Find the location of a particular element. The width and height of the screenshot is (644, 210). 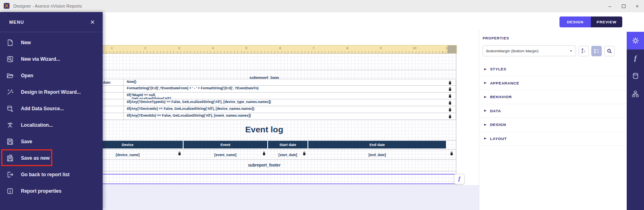

expression-value: Iif(Any(?EventIds) == False, GetLocalize… is located at coordinates (189, 115).